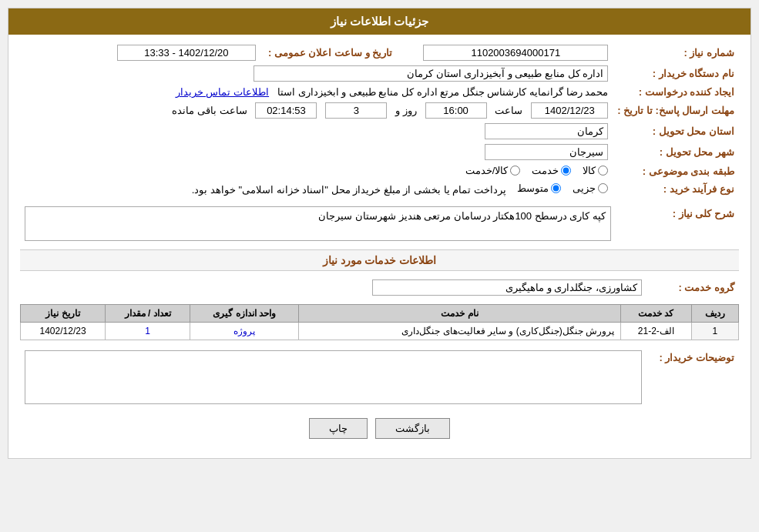 This screenshot has height=532, width=759. What do you see at coordinates (507, 288) in the screenshot?
I see `service-group-value: کشاورزی، جنگلداری و ماهیگیری` at bounding box center [507, 288].